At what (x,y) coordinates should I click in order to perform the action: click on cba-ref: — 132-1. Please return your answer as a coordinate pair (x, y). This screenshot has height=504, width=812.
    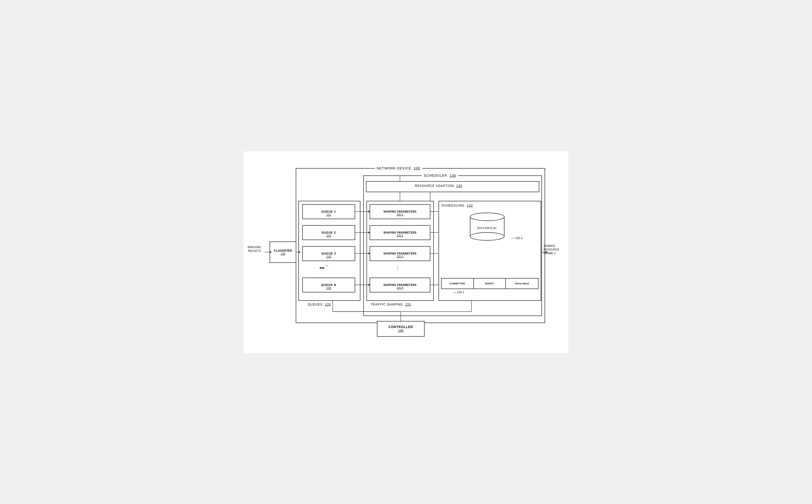
    Looking at the image, I should click on (459, 292).